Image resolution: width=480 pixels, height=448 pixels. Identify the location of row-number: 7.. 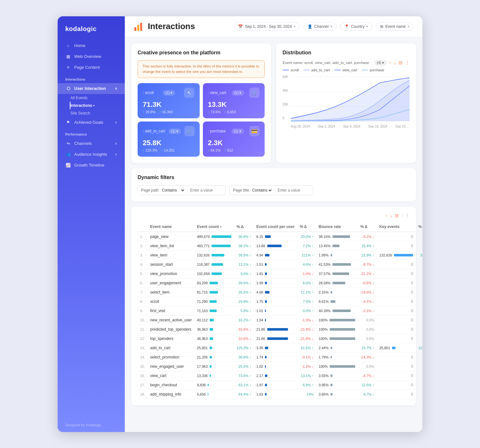
(143, 292).